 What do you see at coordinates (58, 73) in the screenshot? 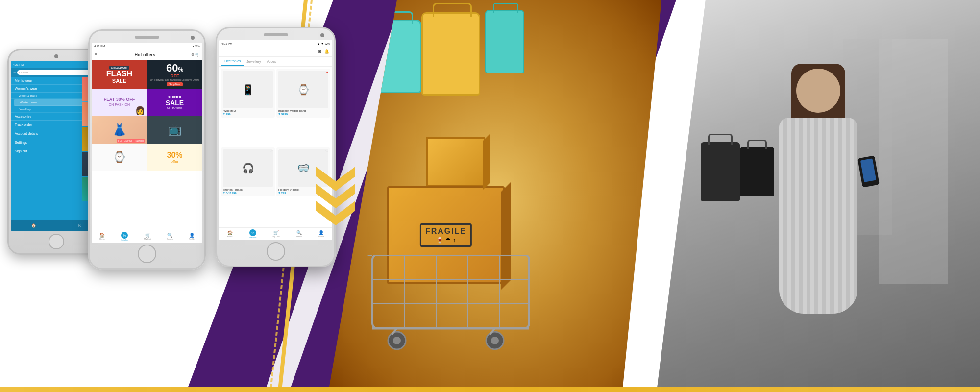
I see `search-bar: Search` at bounding box center [58, 73].